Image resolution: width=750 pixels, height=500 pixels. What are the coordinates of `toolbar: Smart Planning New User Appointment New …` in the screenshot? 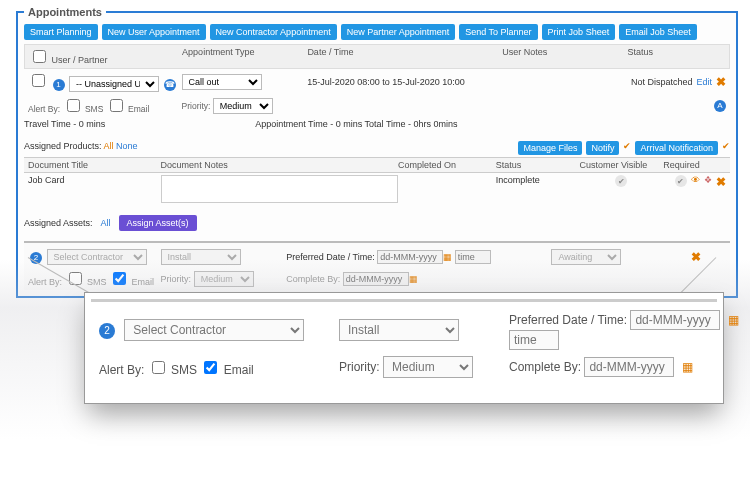 It's located at (377, 32).